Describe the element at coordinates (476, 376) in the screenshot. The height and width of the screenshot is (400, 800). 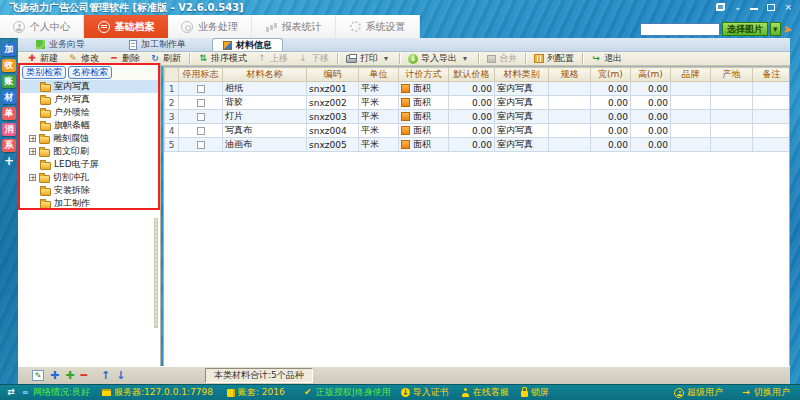
I see `grid-footer: 本类材料合计:5个品种` at that location.